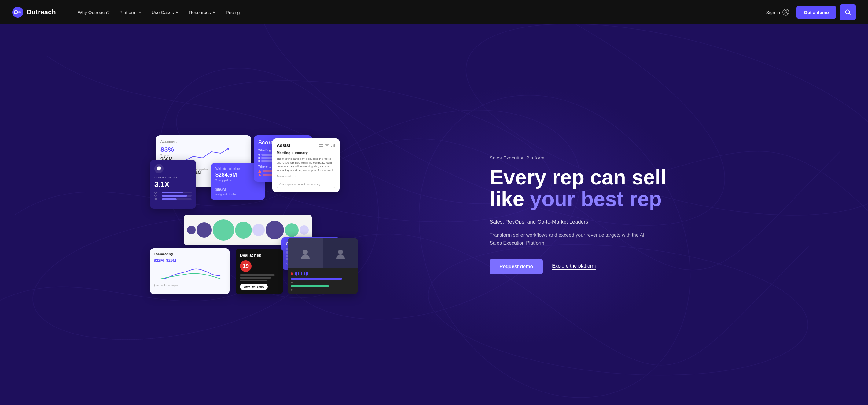  What do you see at coordinates (778, 12) in the screenshot?
I see `sign-in-button: Sign in` at bounding box center [778, 12].